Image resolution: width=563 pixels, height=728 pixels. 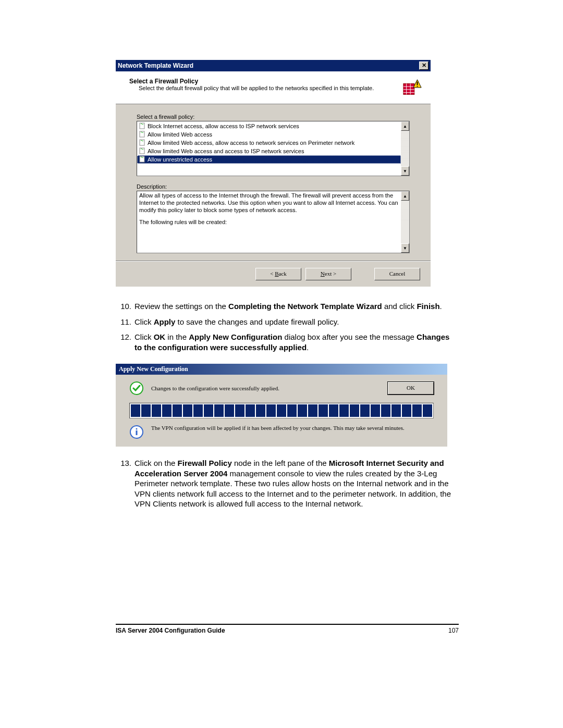 I want to click on progress-bar, so click(x=282, y=411).